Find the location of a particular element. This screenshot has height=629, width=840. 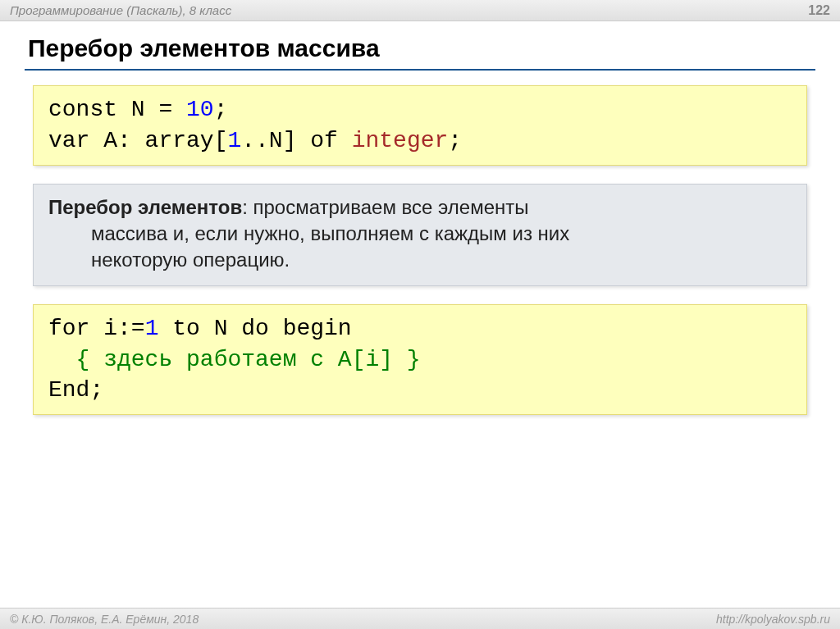

main-title: Перебор элементов массива is located at coordinates (420, 48).